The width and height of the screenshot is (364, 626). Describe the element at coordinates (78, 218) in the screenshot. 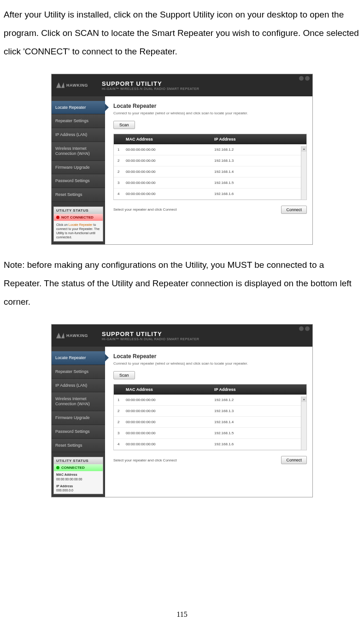

I see `status-badge-not-connected: NOT CONNECTED` at that location.